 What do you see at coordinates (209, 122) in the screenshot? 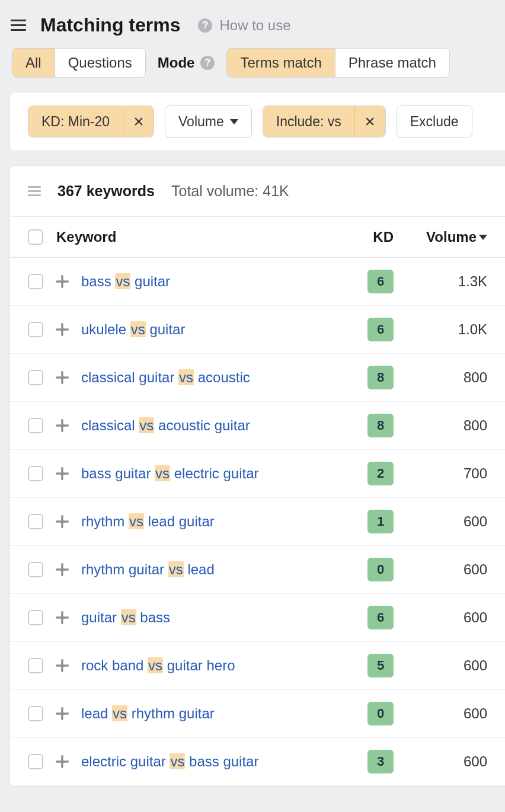
I see `volume-filter-label: Volume` at bounding box center [209, 122].